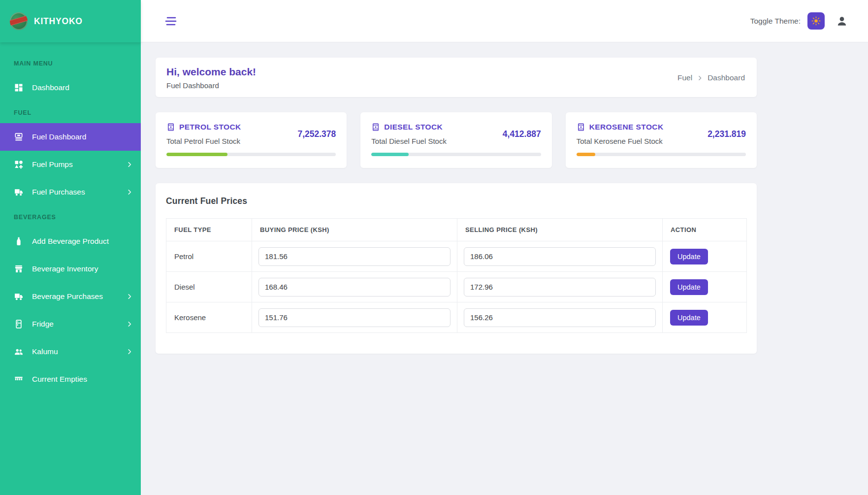 The width and height of the screenshot is (868, 495). I want to click on stock-cards-row: PETROL STOCKTotal Petrol Fuel Stock7,252…, so click(456, 140).